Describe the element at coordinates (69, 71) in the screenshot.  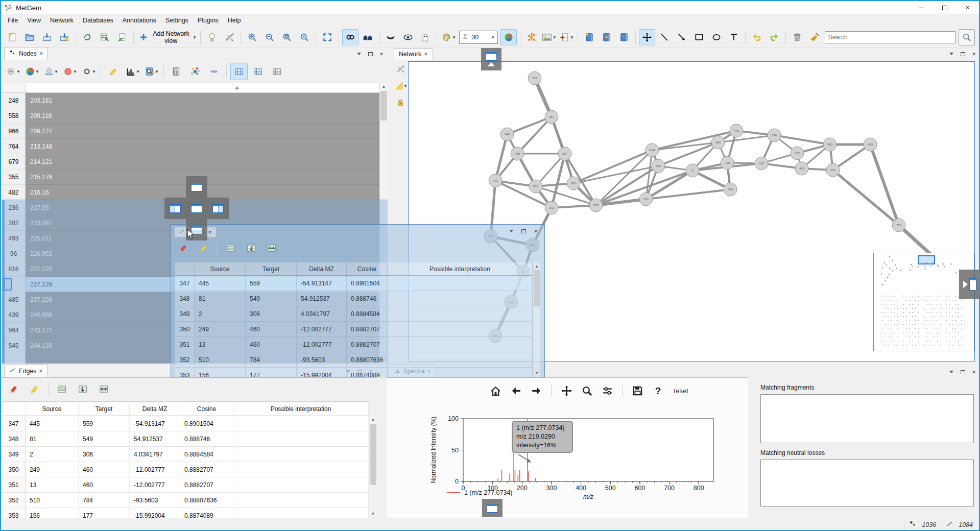
I see `node-color-button: ▾` at that location.